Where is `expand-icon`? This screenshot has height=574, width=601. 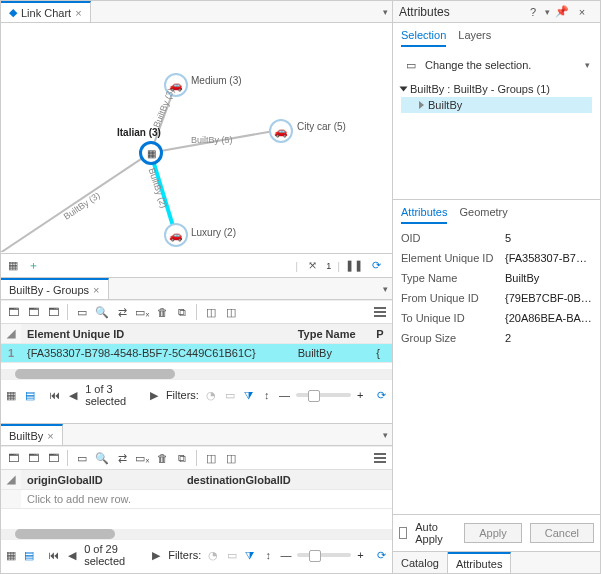 expand-icon is located at coordinates (422, 105).